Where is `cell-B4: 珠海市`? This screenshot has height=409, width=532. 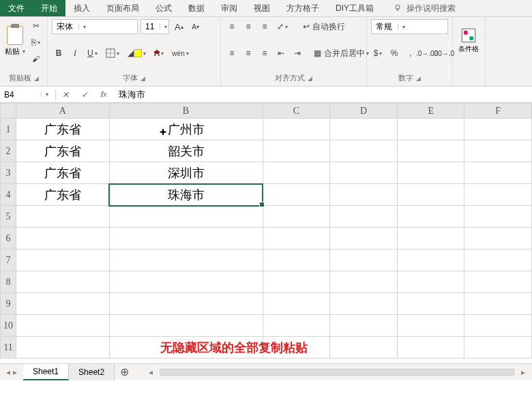
cell-B4: 珠海市 is located at coordinates (186, 195).